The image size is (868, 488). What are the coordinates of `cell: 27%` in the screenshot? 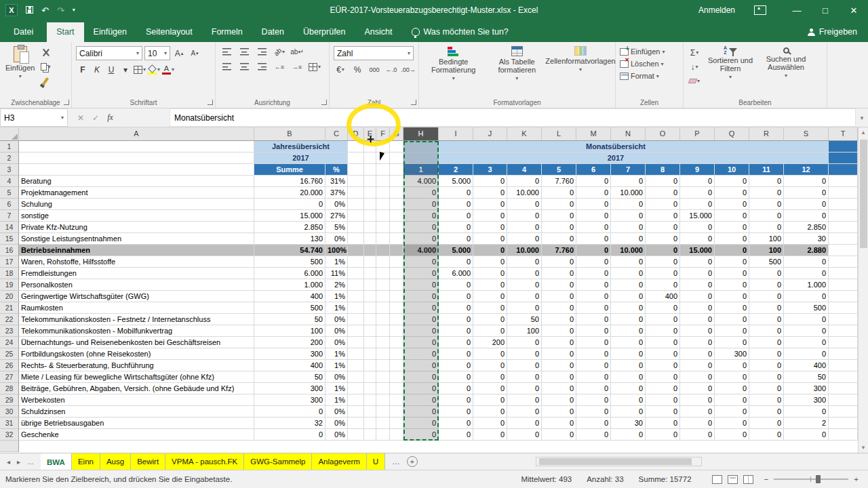 It's located at (336, 216).